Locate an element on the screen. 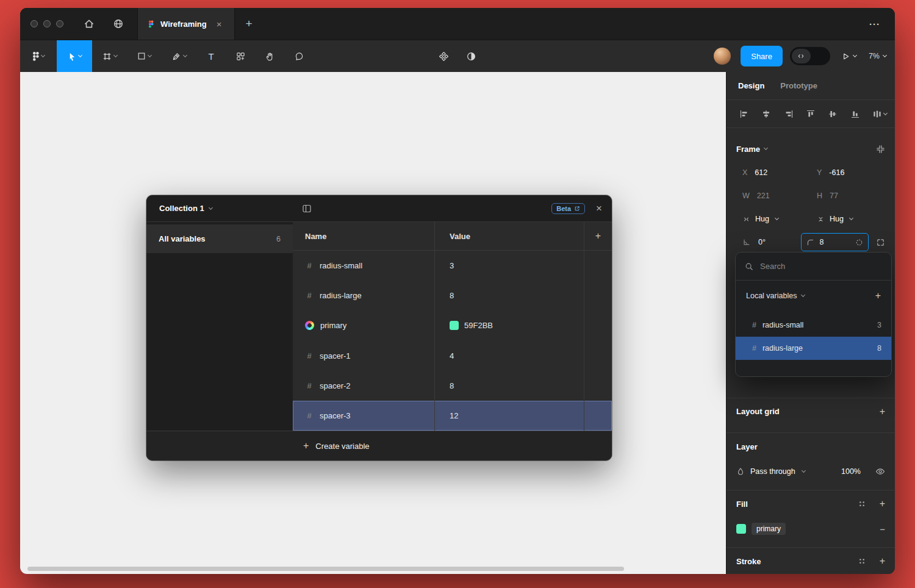 This screenshot has width=915, height=588. w-value: 221 is located at coordinates (764, 196).